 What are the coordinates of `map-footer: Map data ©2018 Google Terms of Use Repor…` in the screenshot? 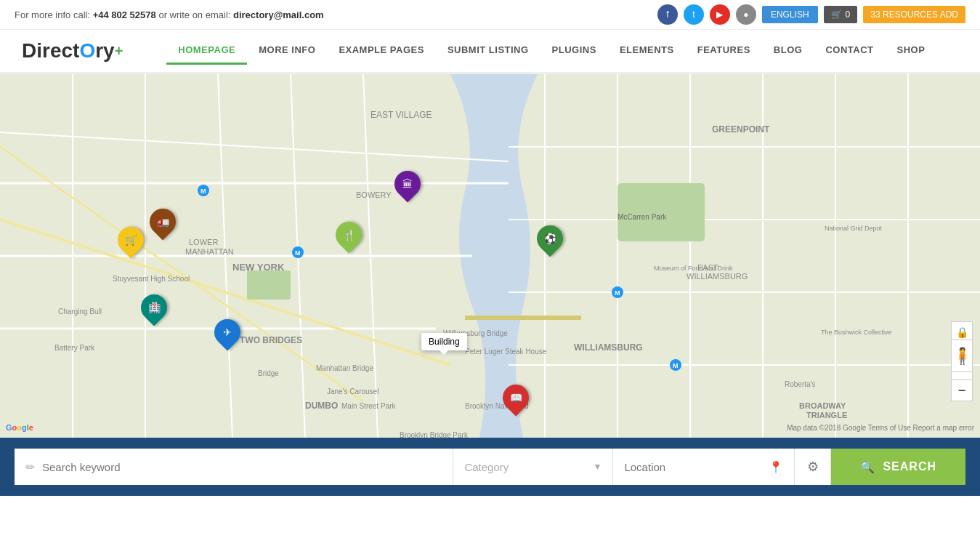 It's located at (880, 427).